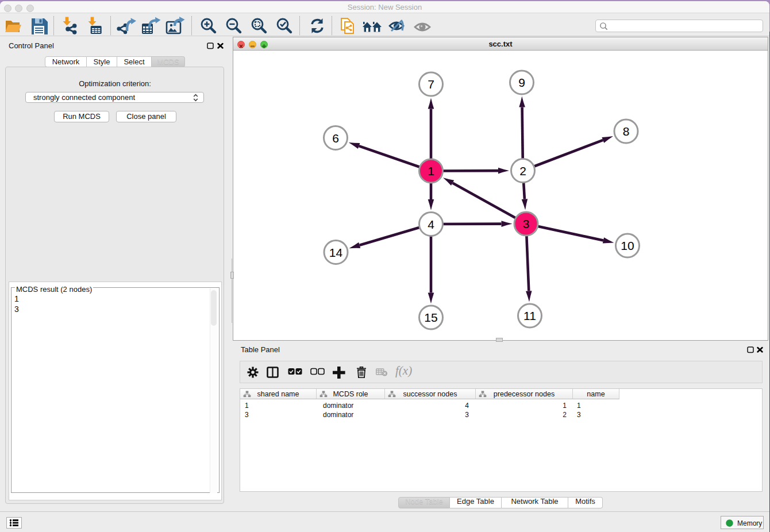  I want to click on svg-text: 9, so click(522, 83).